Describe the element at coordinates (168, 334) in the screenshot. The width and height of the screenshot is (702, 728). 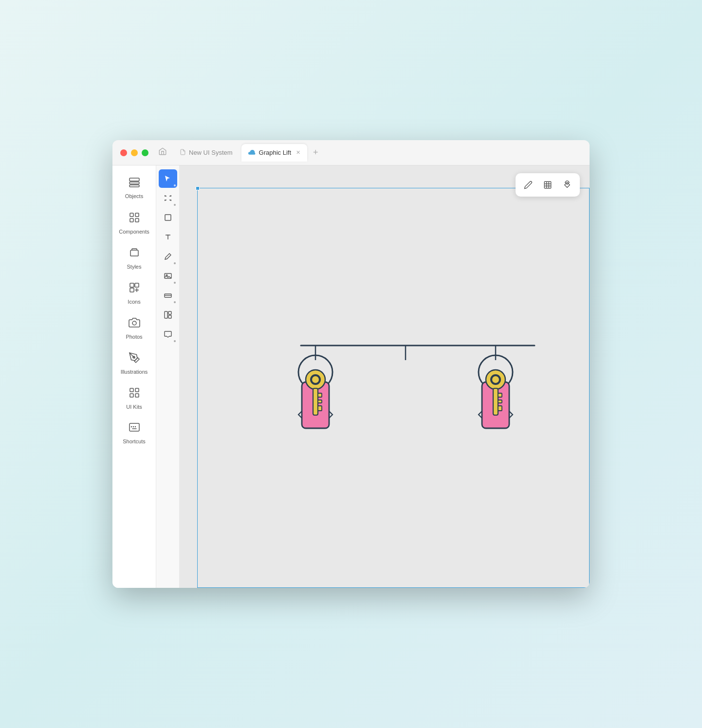
I see `comment-tool` at that location.